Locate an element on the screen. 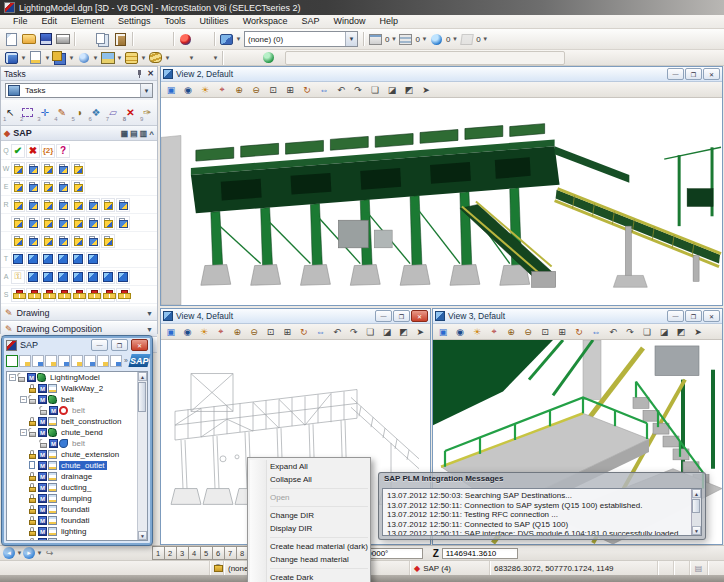  pointer-reset-icon: ↪ is located at coordinates (50, 553).